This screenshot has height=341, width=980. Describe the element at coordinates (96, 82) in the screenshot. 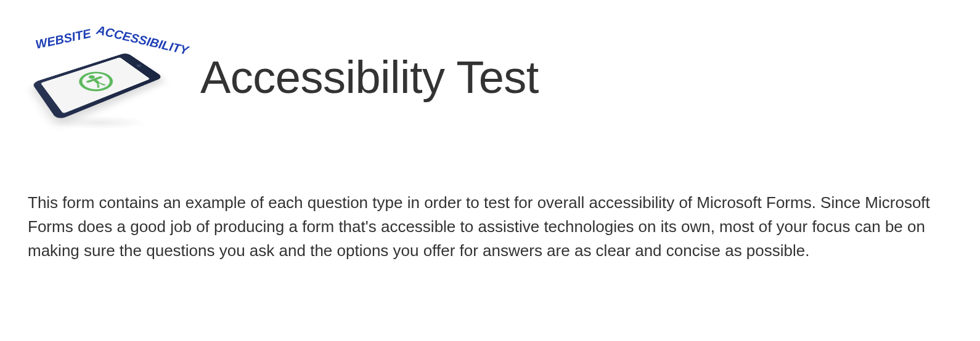

I see `accessibility-person-icon` at that location.